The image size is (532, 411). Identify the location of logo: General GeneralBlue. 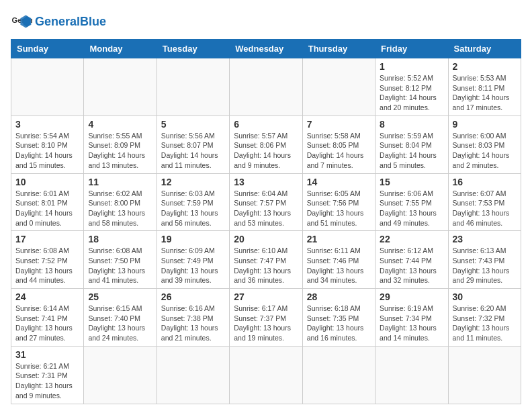
(58, 21).